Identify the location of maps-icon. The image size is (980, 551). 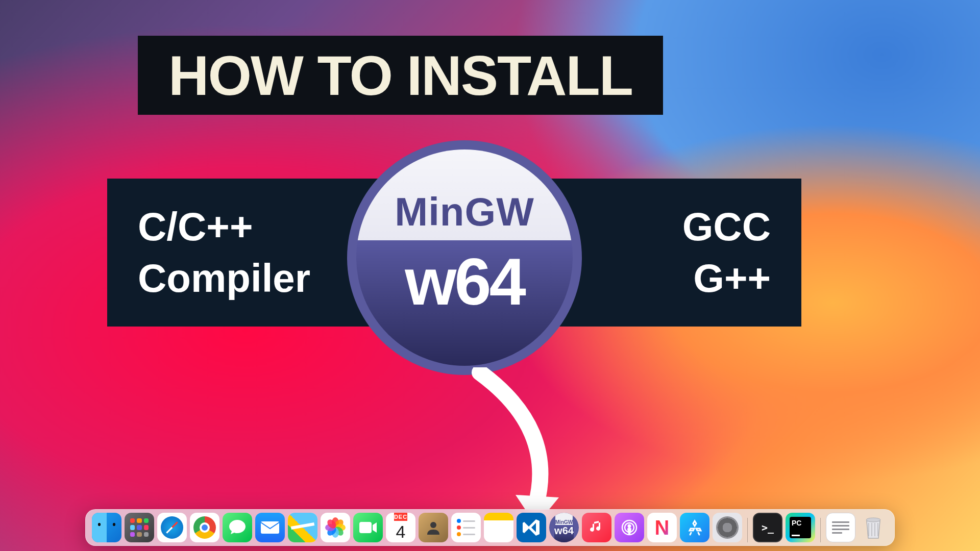
(303, 528).